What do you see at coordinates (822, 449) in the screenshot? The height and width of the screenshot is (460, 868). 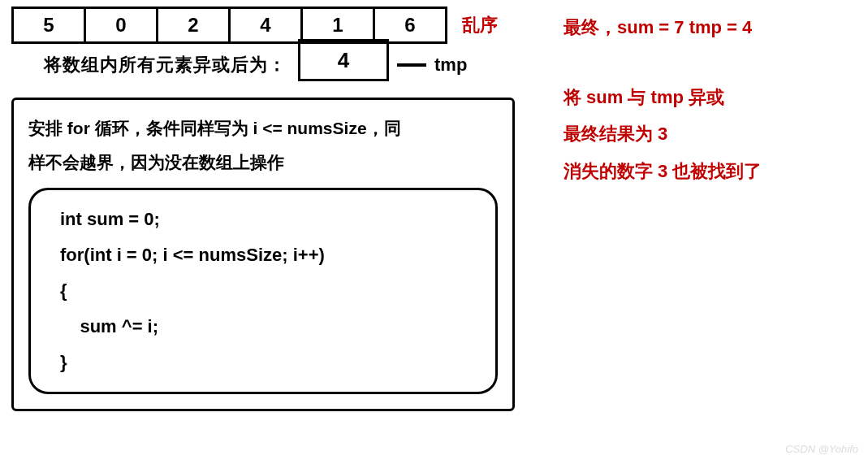 I see `watermark: CSDN @Yohifo` at bounding box center [822, 449].